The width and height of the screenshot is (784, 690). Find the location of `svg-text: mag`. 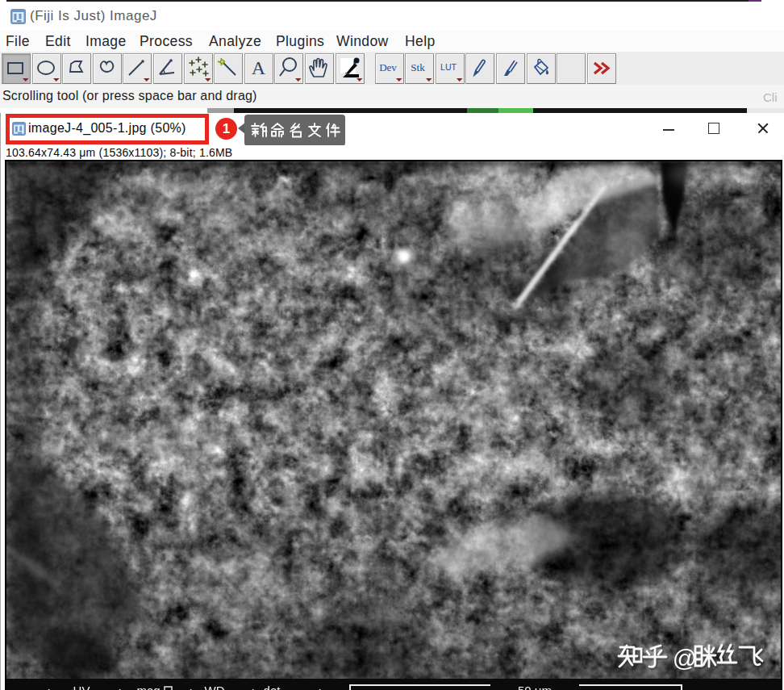

svg-text: mag is located at coordinates (148, 687).